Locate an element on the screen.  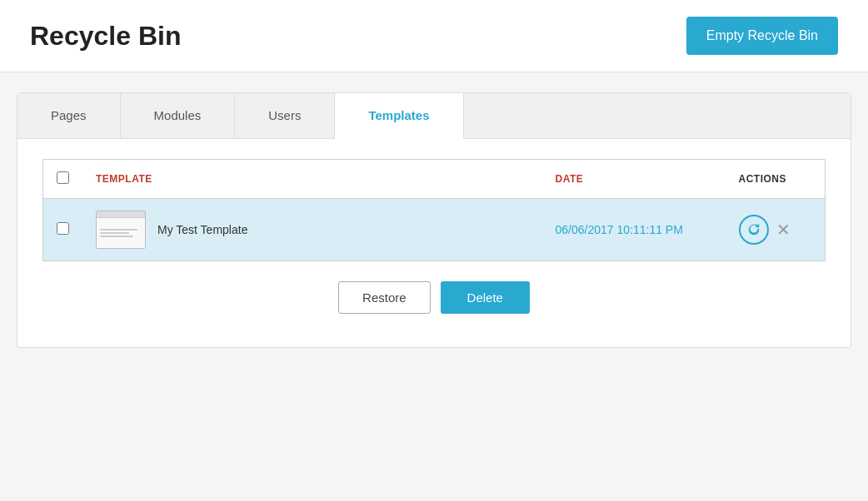
page-title: Recycle Bin is located at coordinates (105, 37).